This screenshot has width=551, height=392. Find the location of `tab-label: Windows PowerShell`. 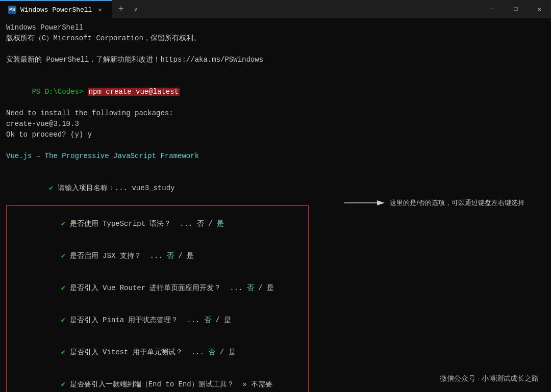

tab-label: Windows PowerShell is located at coordinates (56, 10).